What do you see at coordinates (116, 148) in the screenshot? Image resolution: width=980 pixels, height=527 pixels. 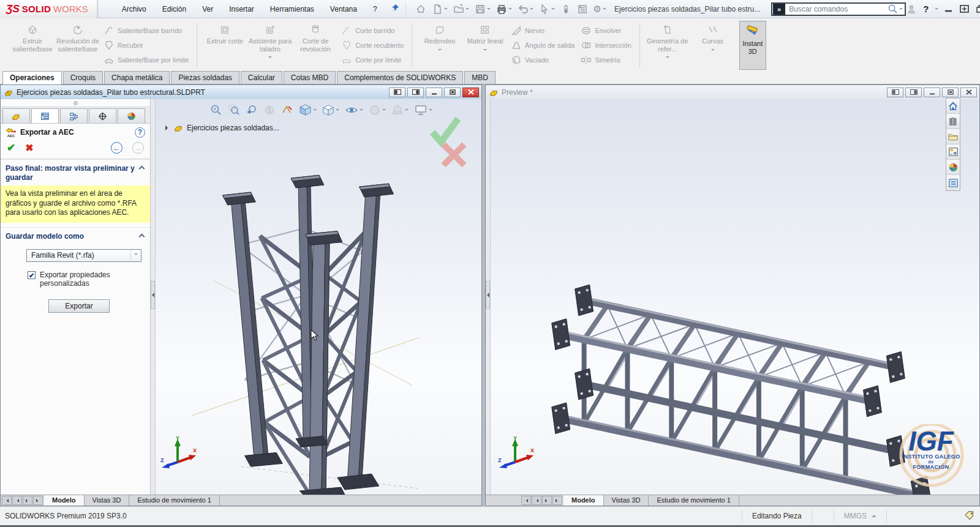 I see `previous-step-button: ←` at bounding box center [116, 148].